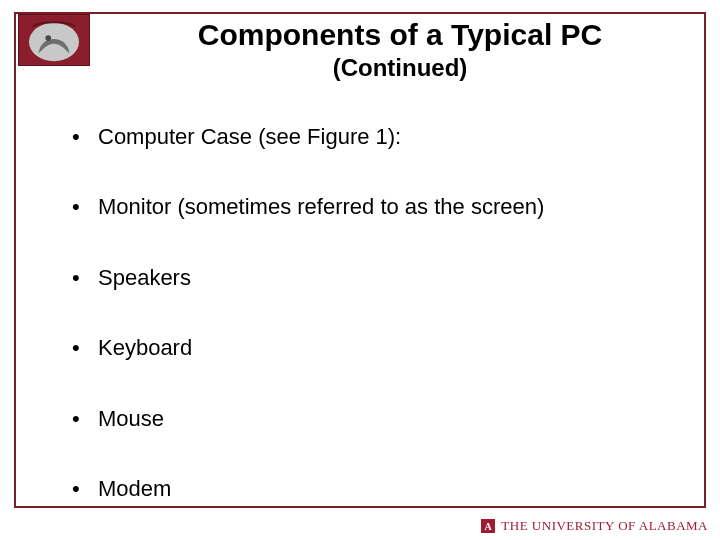  I want to click on list-item: Keyboard, so click(395, 348).